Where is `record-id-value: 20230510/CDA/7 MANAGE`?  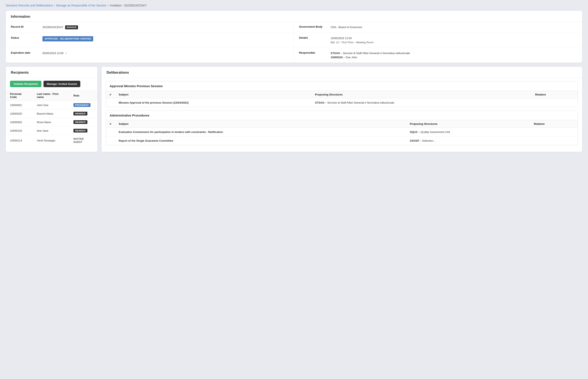 record-id-value: 20230510/CDA/7 MANAGE is located at coordinates (60, 27).